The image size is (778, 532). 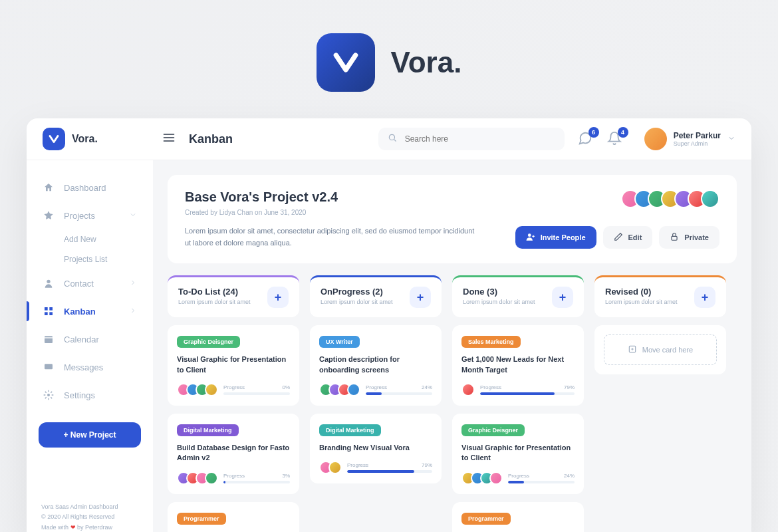 What do you see at coordinates (376, 448) in the screenshot?
I see `kanban-card: Digital Marketing Branding New Visual Vo…` at bounding box center [376, 448].